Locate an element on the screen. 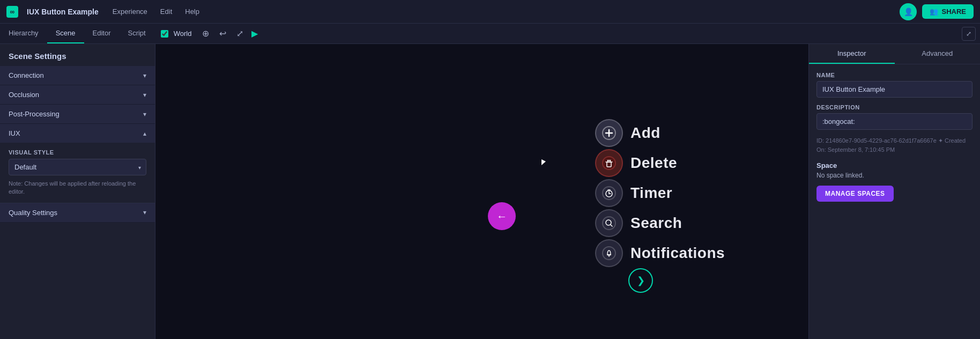 The image size is (980, 339). post-processing-section-header: Post-Processing ▾ is located at coordinates (77, 114).